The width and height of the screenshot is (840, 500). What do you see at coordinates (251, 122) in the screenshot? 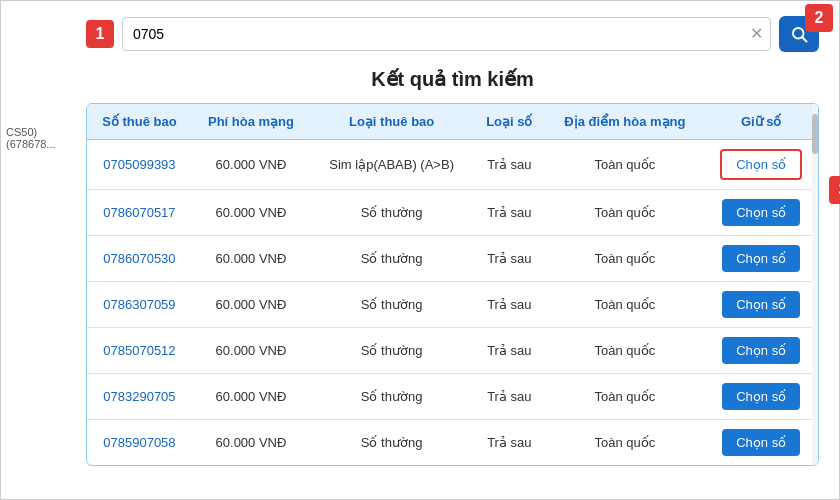
I see `col-header-fee: Phí hòa mạng` at bounding box center [251, 122].